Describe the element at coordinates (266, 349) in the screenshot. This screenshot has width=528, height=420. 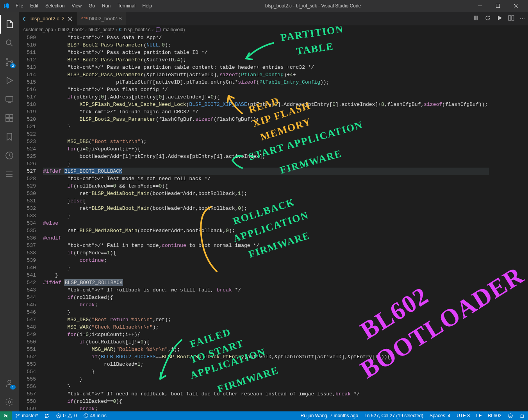
I see `code-line: MSG_WAR("Rollback %d\r\n",i);` at that location.